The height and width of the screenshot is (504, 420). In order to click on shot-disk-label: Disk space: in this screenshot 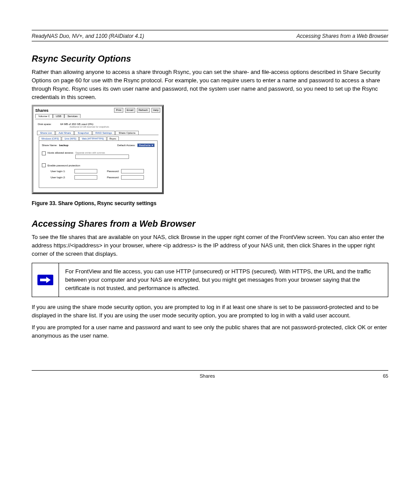, I will do `click(45, 124)`.